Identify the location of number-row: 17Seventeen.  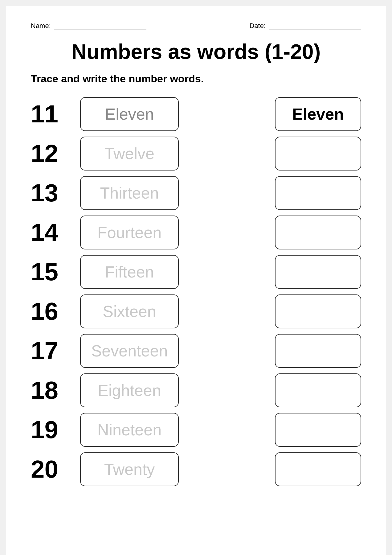
(196, 351).